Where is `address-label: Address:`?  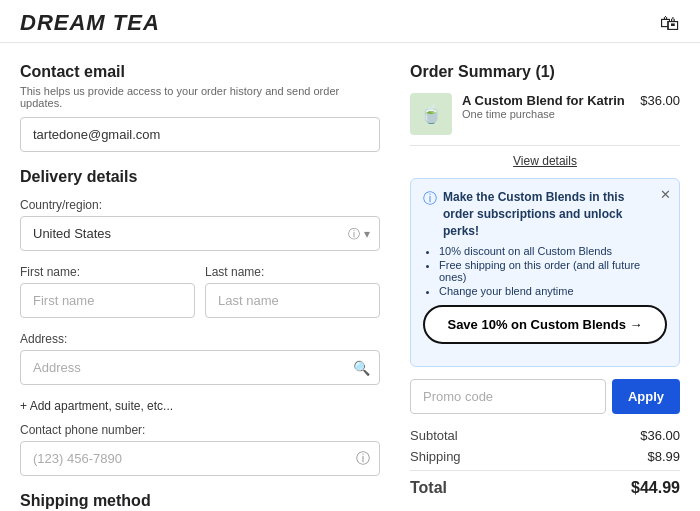
address-label: Address: is located at coordinates (200, 339).